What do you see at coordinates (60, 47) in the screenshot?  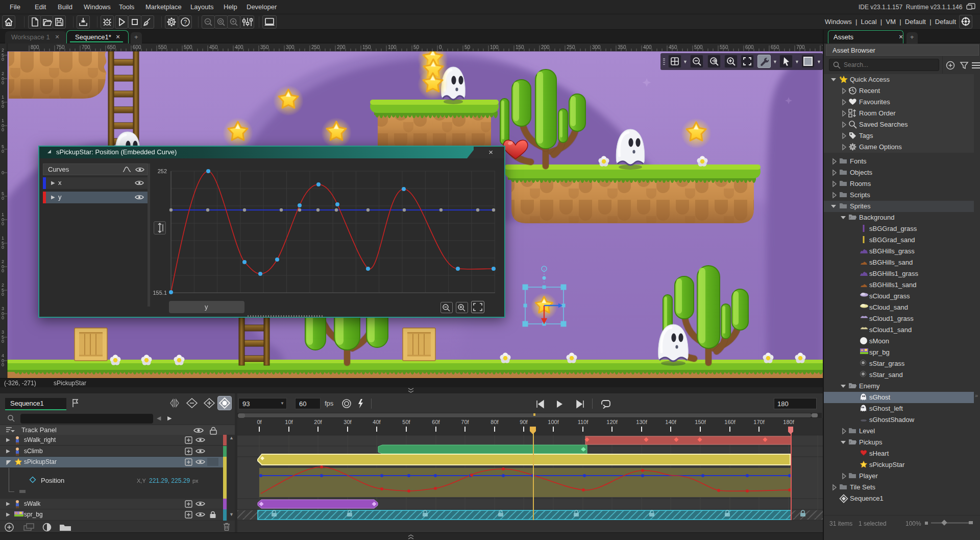 I see `svg-text: 750` at bounding box center [60, 47].